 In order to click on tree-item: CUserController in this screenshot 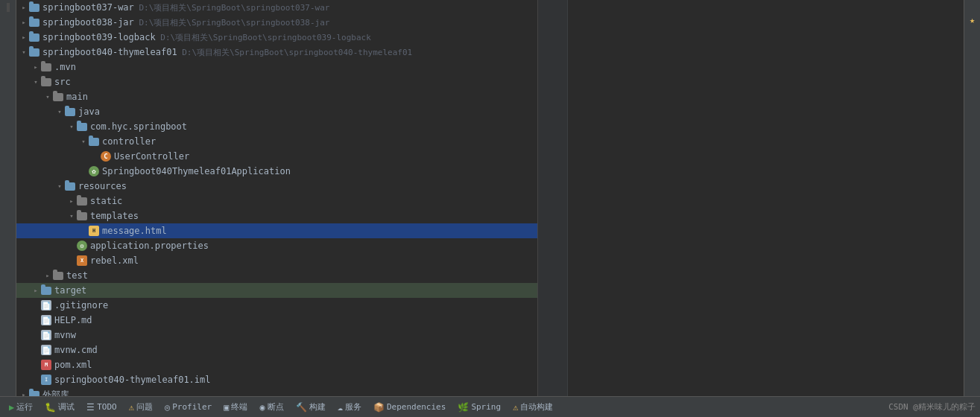, I will do `click(277, 156)`.